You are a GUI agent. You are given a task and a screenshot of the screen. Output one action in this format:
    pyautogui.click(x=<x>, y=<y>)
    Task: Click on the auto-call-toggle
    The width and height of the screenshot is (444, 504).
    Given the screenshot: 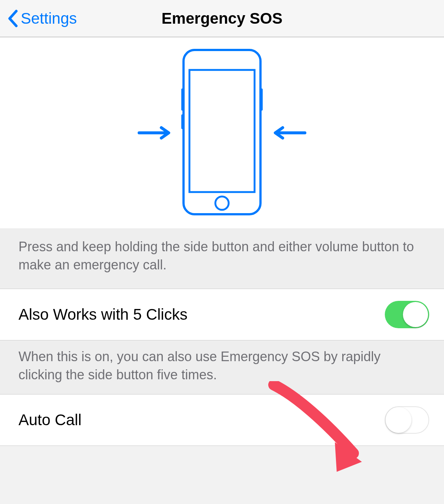 What is the action you would take?
    pyautogui.click(x=407, y=420)
    